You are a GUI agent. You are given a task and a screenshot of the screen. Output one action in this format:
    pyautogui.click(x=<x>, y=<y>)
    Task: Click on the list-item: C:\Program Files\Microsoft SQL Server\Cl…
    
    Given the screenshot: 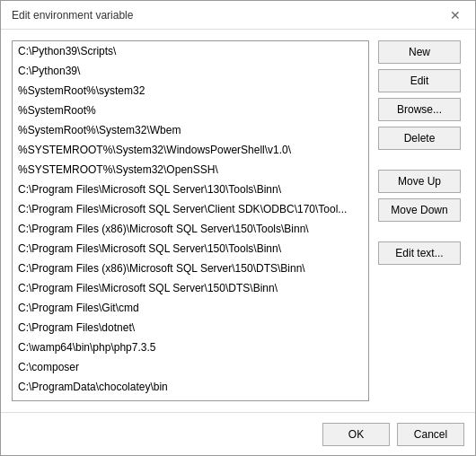 What is the action you would take?
    pyautogui.click(x=190, y=209)
    